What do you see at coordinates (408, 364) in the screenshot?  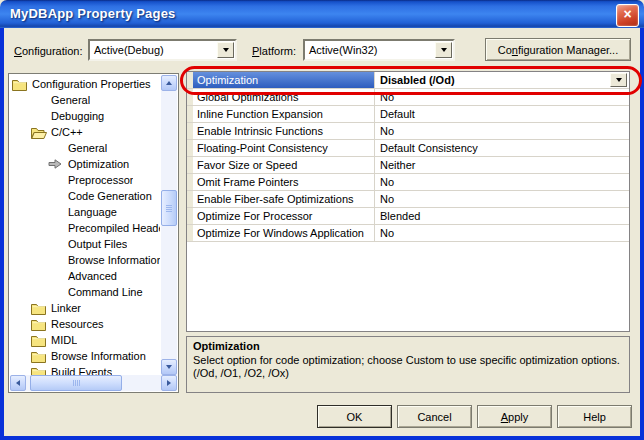 I see `description-panel: Optimization Select option for code opti…` at bounding box center [408, 364].